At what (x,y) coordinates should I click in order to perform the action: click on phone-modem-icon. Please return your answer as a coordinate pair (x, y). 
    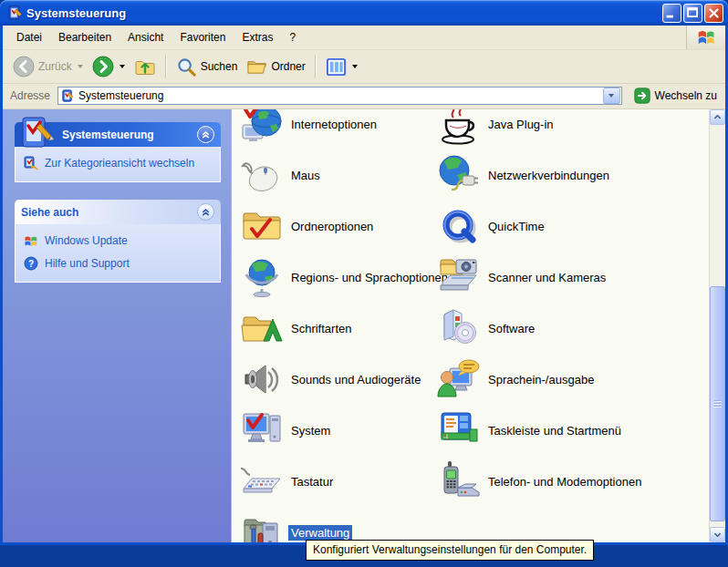
    Looking at the image, I should click on (459, 481).